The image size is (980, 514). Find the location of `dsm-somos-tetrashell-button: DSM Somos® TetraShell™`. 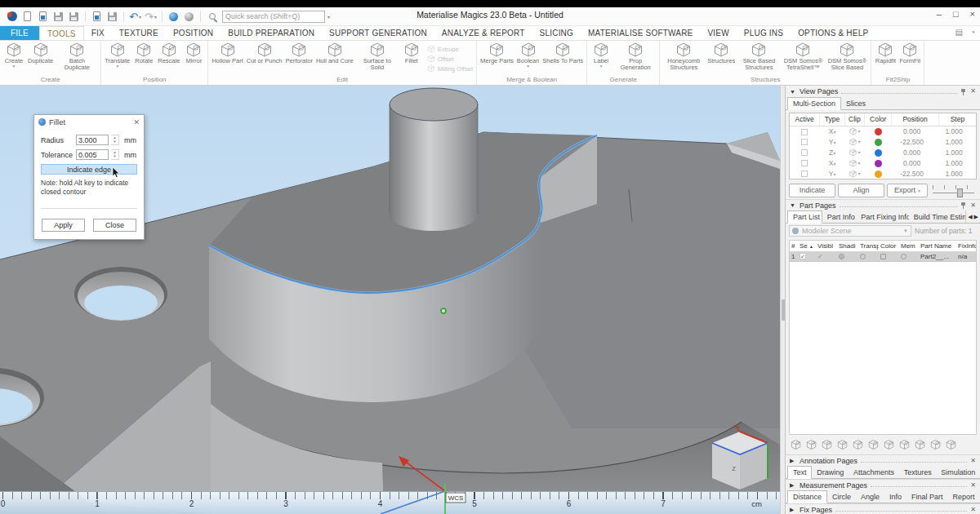

dsm-somos-tetrashell-button: DSM Somos® TetraShell™ is located at coordinates (803, 57).